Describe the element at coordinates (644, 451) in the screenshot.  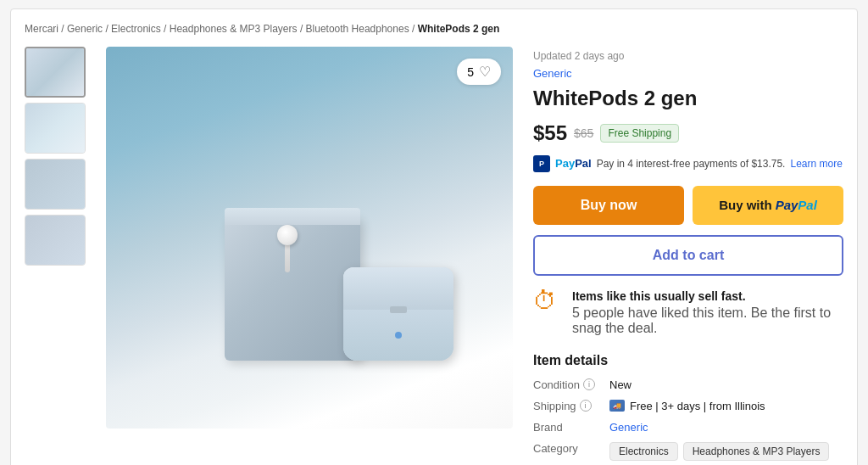
I see `category-tag-electronics: Electronics` at that location.